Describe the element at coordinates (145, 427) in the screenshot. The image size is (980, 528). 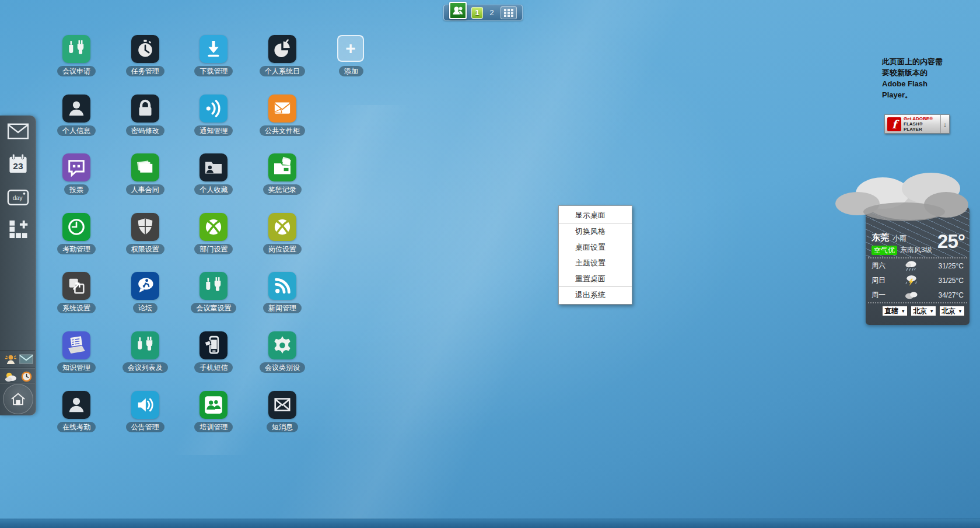
I see `app-label: 公告管理` at that location.